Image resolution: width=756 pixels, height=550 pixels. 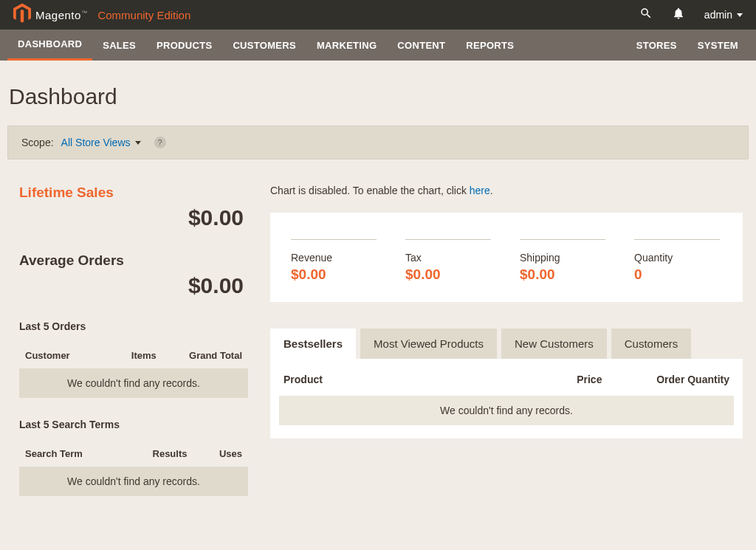 What do you see at coordinates (378, 15) in the screenshot?
I see `top-header: Magento™ Community Edition admin` at bounding box center [378, 15].